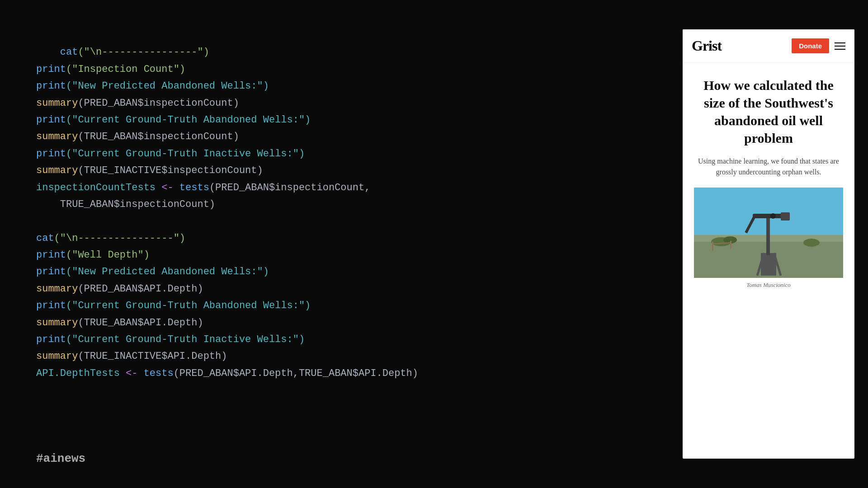 This screenshot has width=868, height=488. Describe the element at coordinates (769, 46) in the screenshot. I see `grist-header: Grist Donate` at that location.